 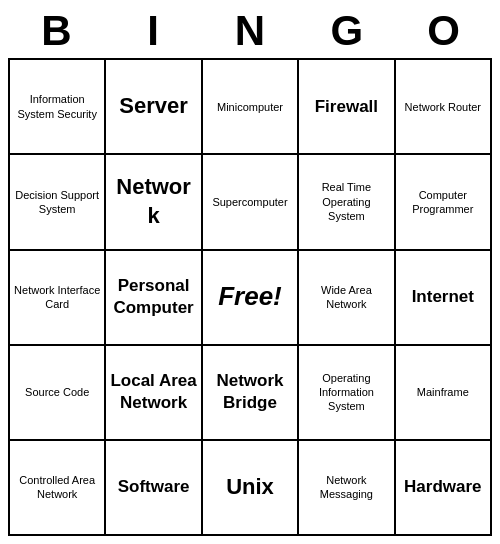 What do you see at coordinates (57, 106) in the screenshot?
I see `cell-text: Information System Security` at bounding box center [57, 106].